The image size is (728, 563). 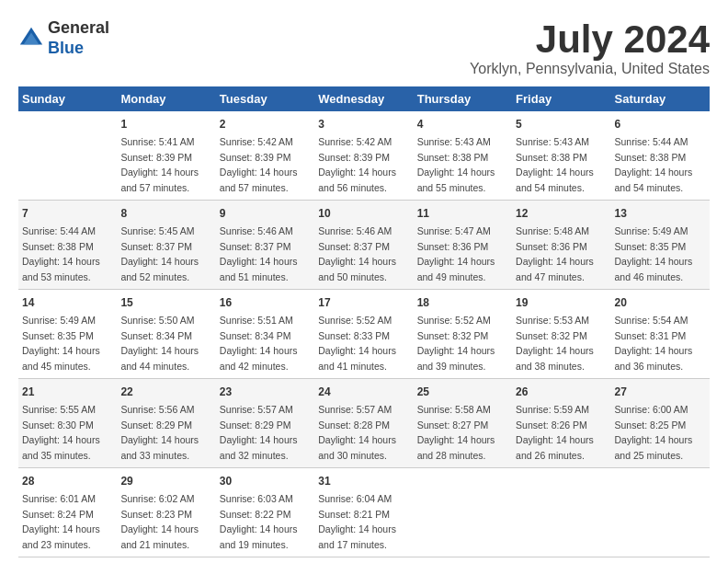 What do you see at coordinates (660, 99) in the screenshot?
I see `header-saturday: Saturday` at bounding box center [660, 99].